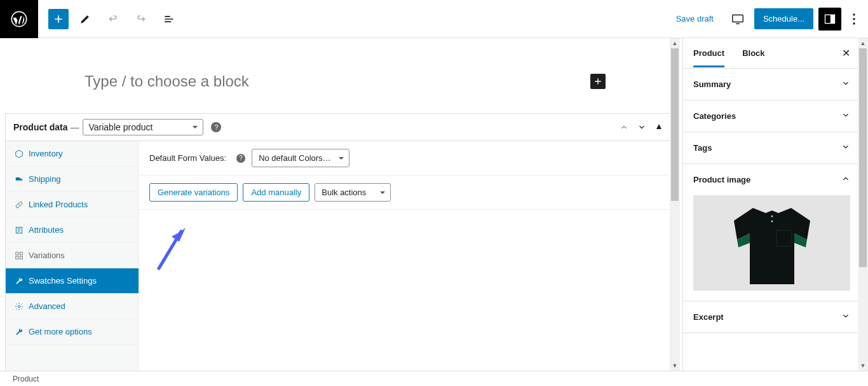 Image resolution: width=868 pixels, height=386 pixels. I want to click on preview-button, so click(738, 19).